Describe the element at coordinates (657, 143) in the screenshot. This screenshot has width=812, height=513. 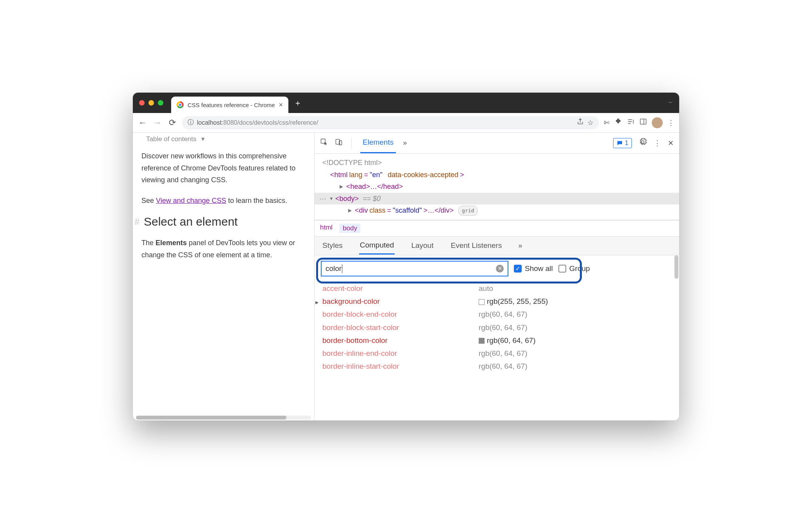
I see `kebab-menu-icon: ⋮` at that location.